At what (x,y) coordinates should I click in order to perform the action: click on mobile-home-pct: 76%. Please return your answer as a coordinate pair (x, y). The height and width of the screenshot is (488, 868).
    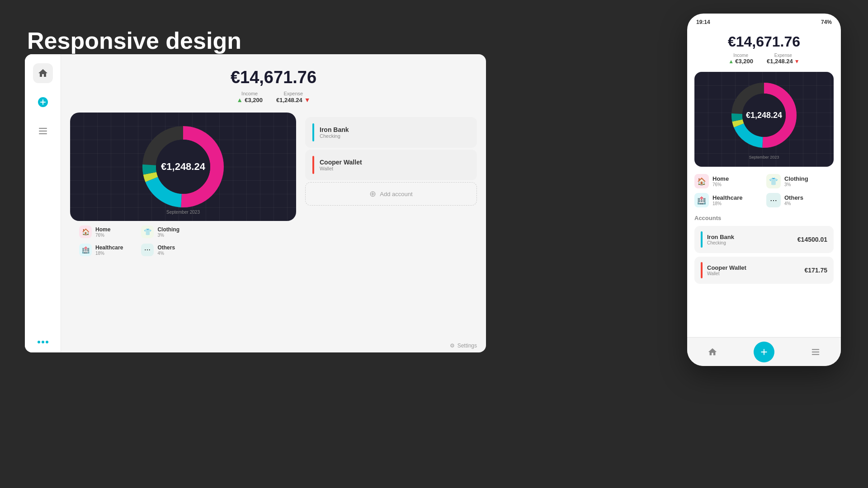
    Looking at the image, I should click on (721, 184).